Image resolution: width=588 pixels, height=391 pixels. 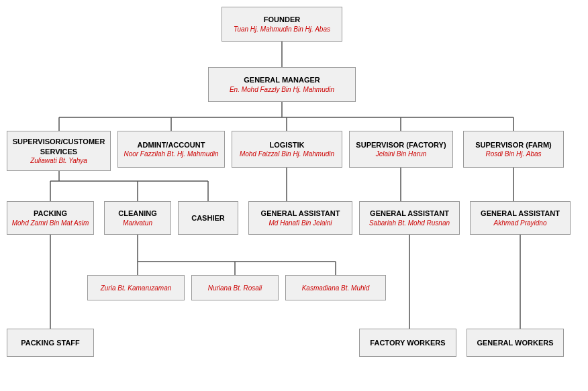 What do you see at coordinates (136, 288) in the screenshot?
I see `sub1-name: Zuria Bt. Kamaruzaman` at bounding box center [136, 288].